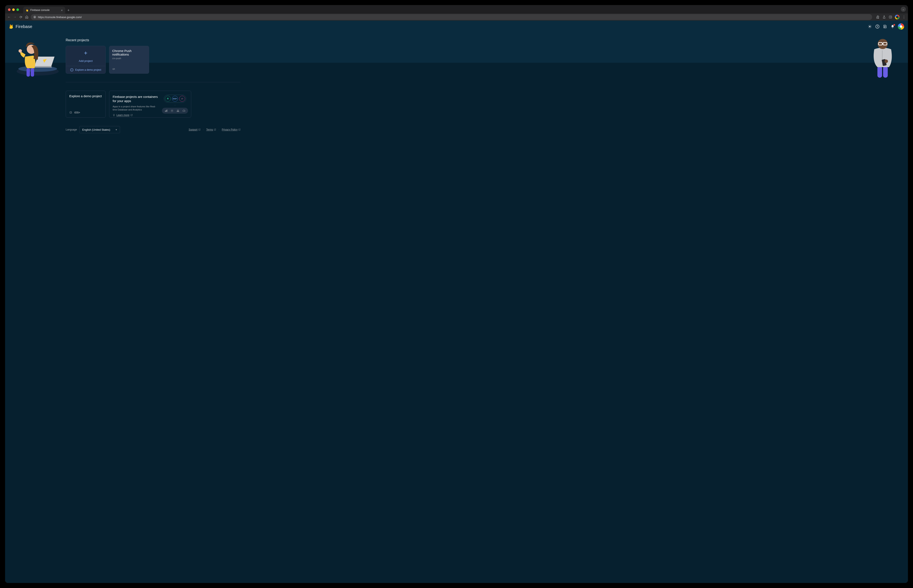 This screenshot has width=913, height=588. I want to click on web-platform-icon, so click(114, 69).